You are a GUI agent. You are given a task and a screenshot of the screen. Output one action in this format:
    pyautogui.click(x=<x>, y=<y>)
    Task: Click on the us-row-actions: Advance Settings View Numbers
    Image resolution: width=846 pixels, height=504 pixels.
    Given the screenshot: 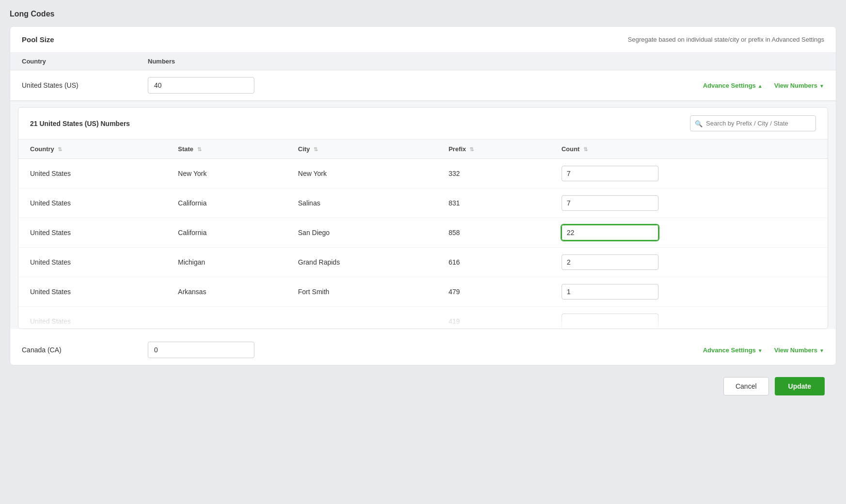 What is the action you would take?
    pyautogui.click(x=764, y=85)
    